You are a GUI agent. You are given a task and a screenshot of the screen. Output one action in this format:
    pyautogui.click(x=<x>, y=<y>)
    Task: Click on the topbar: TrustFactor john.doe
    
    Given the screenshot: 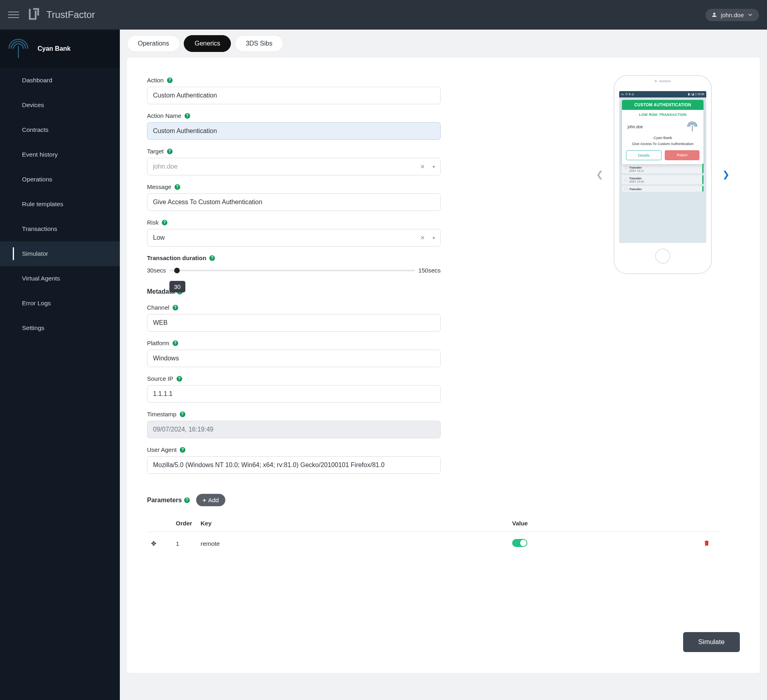 What is the action you would take?
    pyautogui.click(x=384, y=15)
    